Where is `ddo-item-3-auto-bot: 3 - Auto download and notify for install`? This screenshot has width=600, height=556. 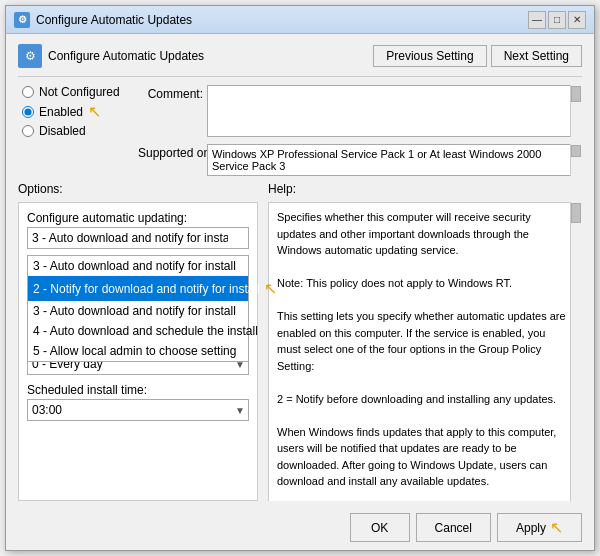 ddo-item-3-auto-bot: 3 - Auto download and notify for install is located at coordinates (138, 311).